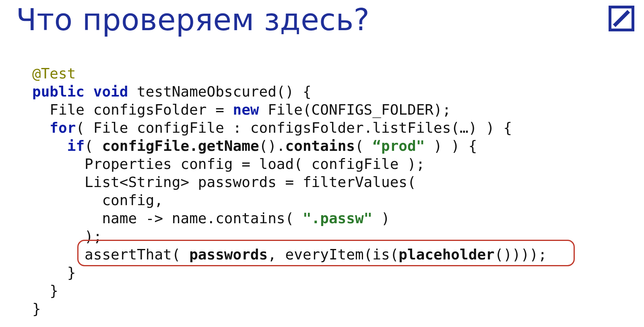  Describe the element at coordinates (67, 237) in the screenshot. I see `code-line: );` at that location.